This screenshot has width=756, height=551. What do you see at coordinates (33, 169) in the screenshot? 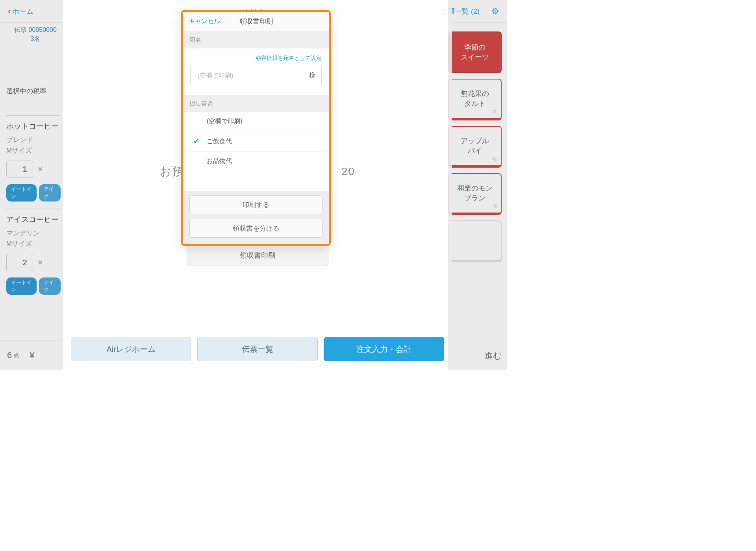
I see `qty-row: 1 ×` at bounding box center [33, 169].